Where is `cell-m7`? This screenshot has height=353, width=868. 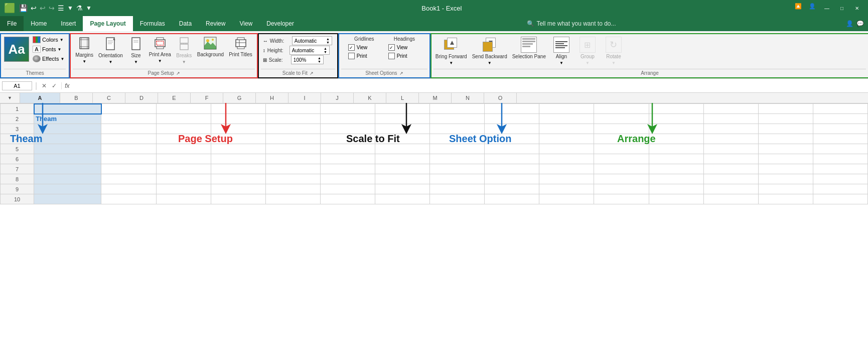 cell-m7 is located at coordinates (731, 169).